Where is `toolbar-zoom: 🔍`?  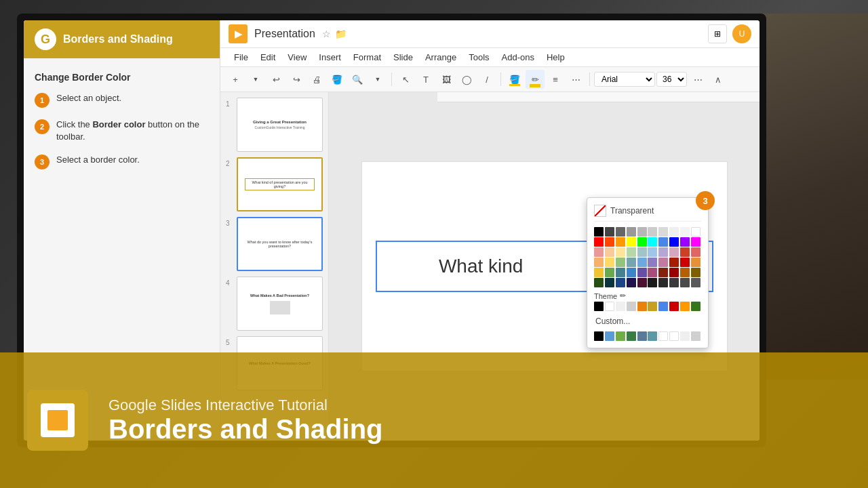
toolbar-zoom: 🔍 is located at coordinates (357, 79).